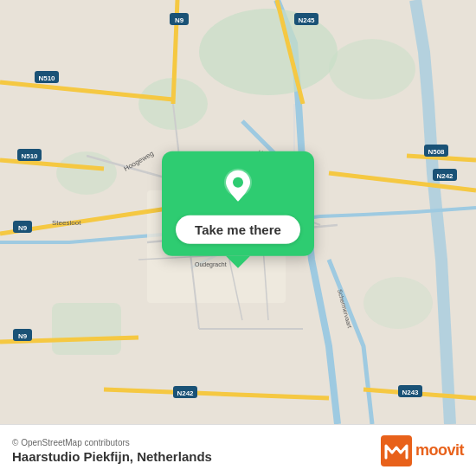  Describe the element at coordinates (238, 186) in the screenshot. I see `location-pin-icon` at that location.